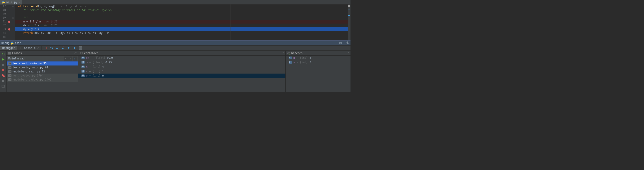 The image size is (644, 170). Describe the element at coordinates (344, 43) in the screenshot. I see `minimize-icon: ─` at that location.